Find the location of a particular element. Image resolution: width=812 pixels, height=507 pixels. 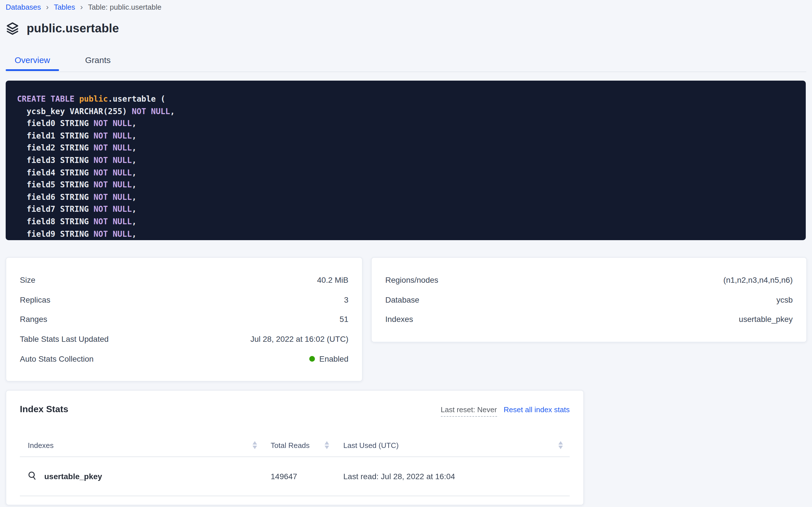

total-reads-cell: 149647 is located at coordinates (300, 476).